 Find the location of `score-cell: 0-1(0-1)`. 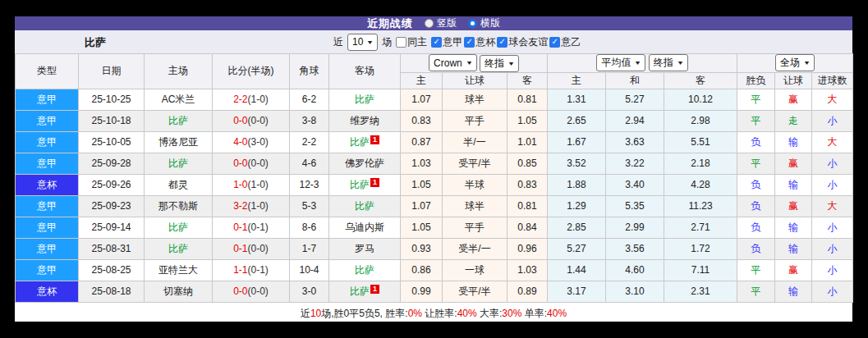

score-cell: 0-1(0-1) is located at coordinates (251, 227).